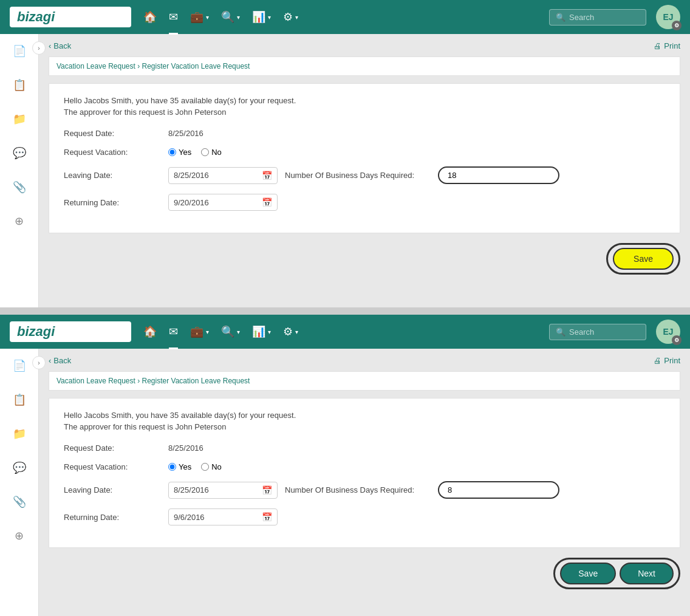 The height and width of the screenshot is (616, 690). Describe the element at coordinates (211, 467) in the screenshot. I see `radio-no-2: No` at that location.